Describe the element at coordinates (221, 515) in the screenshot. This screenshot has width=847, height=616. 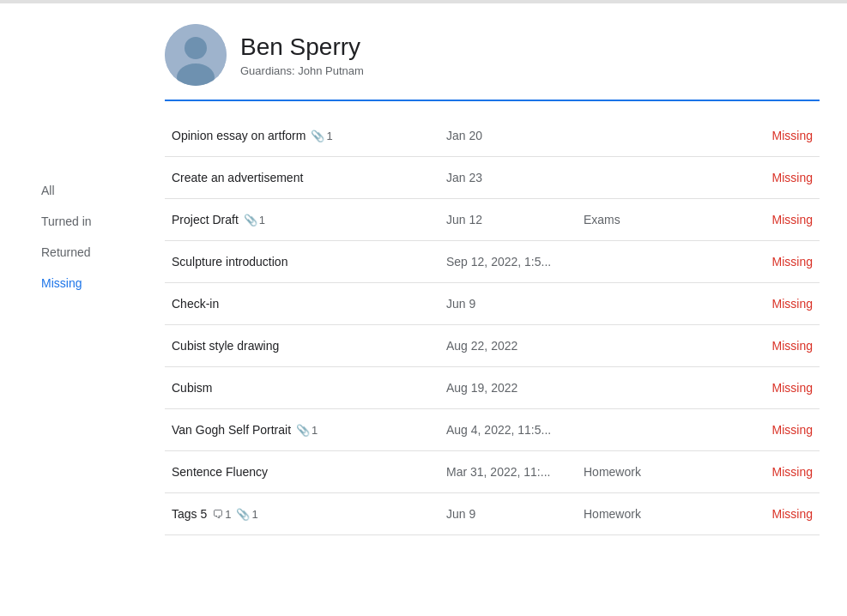
I see `comment-attachment-indicator: 🗨 1` at that location.